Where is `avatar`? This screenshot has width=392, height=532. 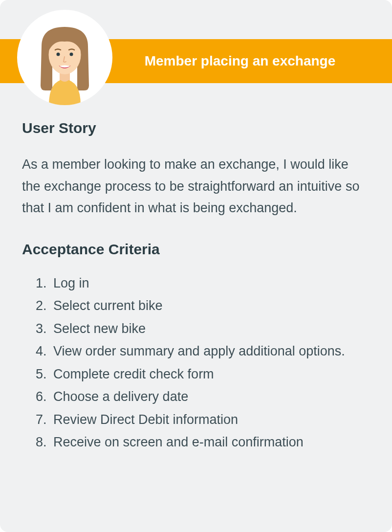
avatar is located at coordinates (65, 58).